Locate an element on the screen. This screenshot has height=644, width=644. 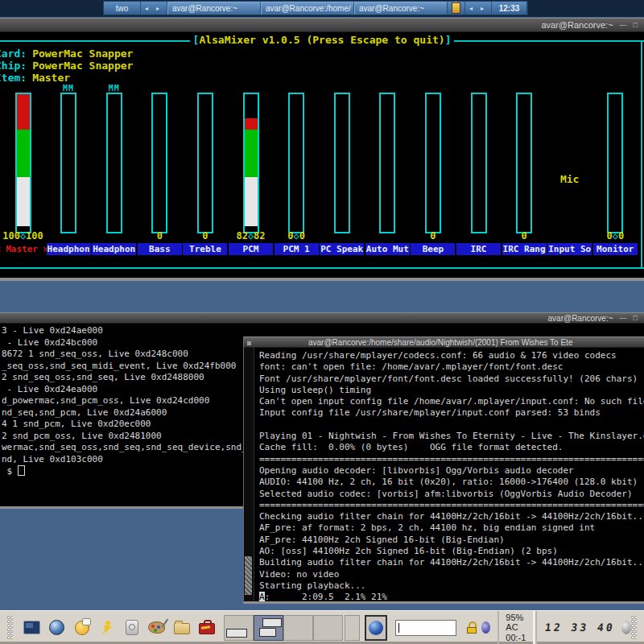
lock-icon is located at coordinates (470, 628).